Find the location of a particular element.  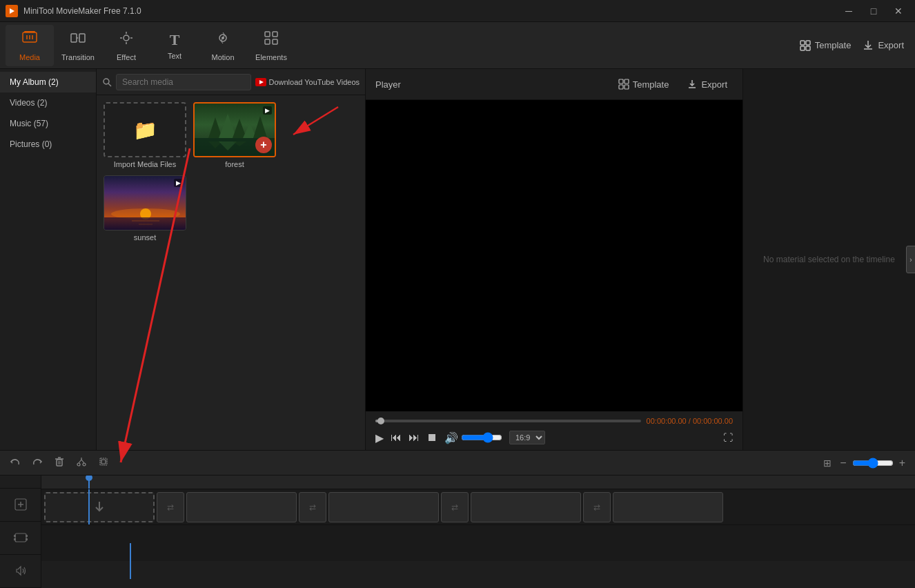

aspect-ratio-select: 16:9 9:16 4:3 1:1 is located at coordinates (527, 438).